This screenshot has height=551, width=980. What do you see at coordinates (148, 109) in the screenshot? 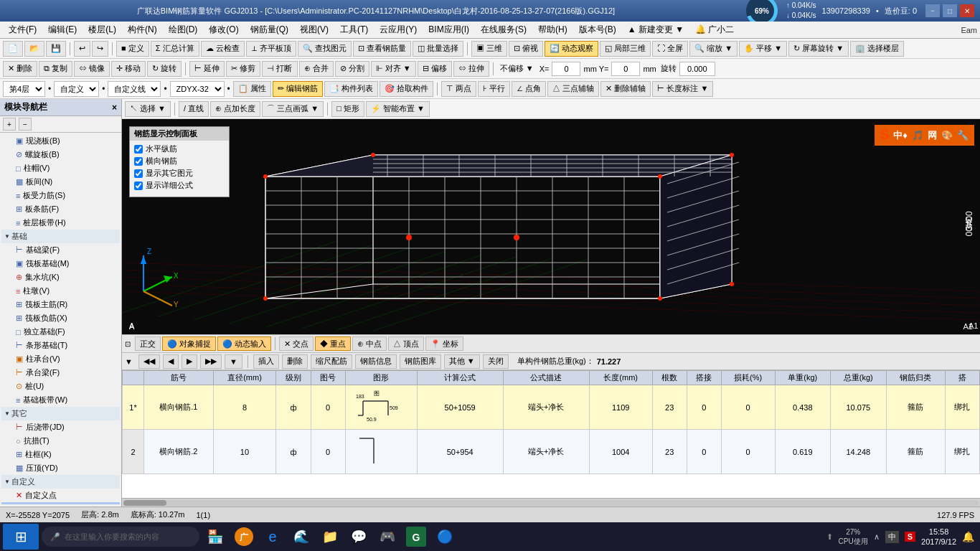
I see `btn-select: ↖ 选择 ▼` at bounding box center [148, 109].